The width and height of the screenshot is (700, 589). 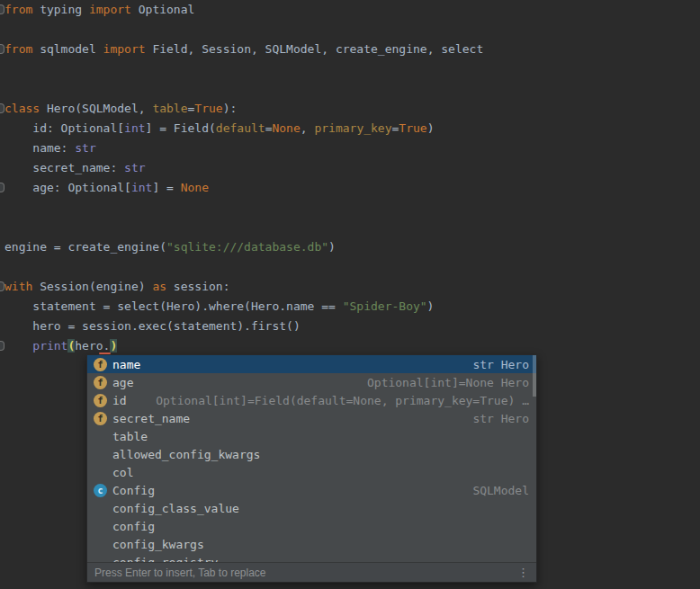 What do you see at coordinates (120, 401) in the screenshot?
I see `completion-label: id` at bounding box center [120, 401].